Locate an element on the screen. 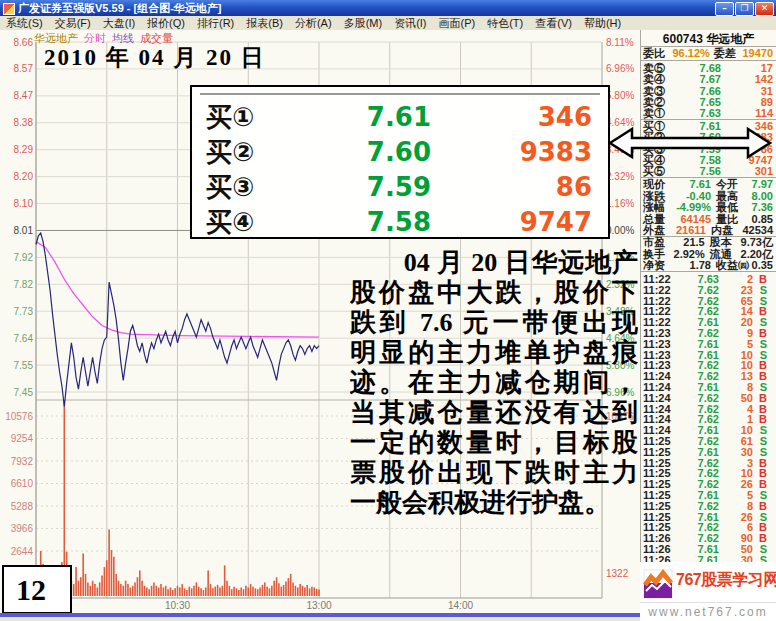 The image size is (776, 621). menu-item: 帮助(H) is located at coordinates (602, 23).